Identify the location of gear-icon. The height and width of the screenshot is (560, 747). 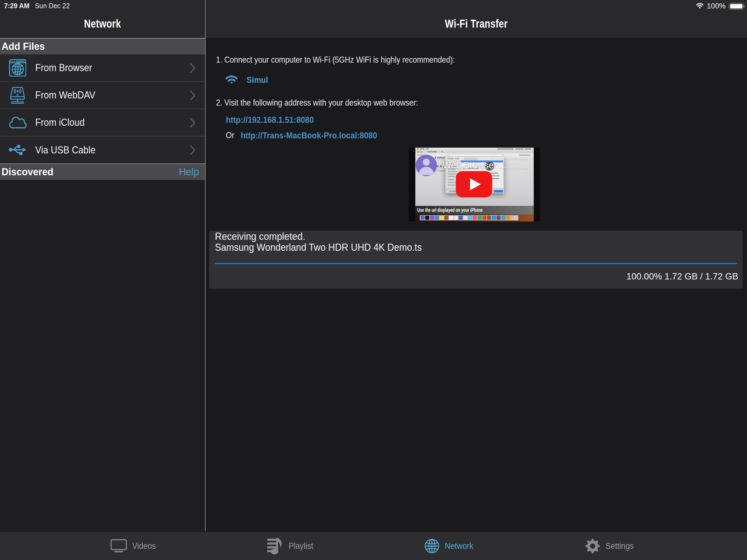
(592, 546).